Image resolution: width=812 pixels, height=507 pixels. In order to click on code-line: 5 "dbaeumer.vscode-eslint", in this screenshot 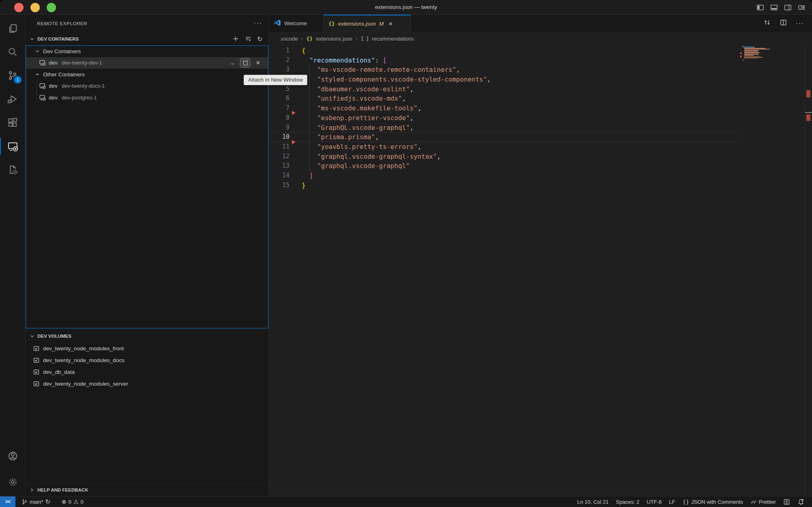, I will do `click(540, 89)`.